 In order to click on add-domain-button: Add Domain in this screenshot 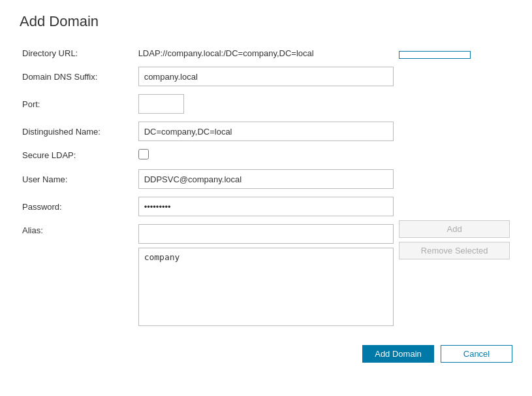, I will do `click(398, 354)`.